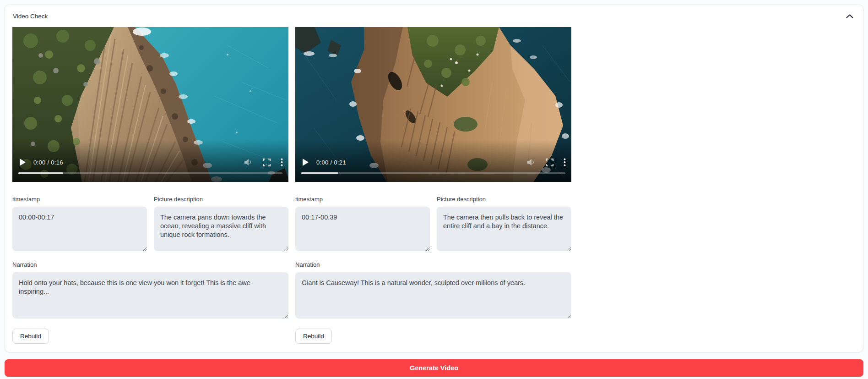 The image size is (868, 379). Describe the element at coordinates (433, 104) in the screenshot. I see `video-player-2: 0:00 / 0:21` at that location.